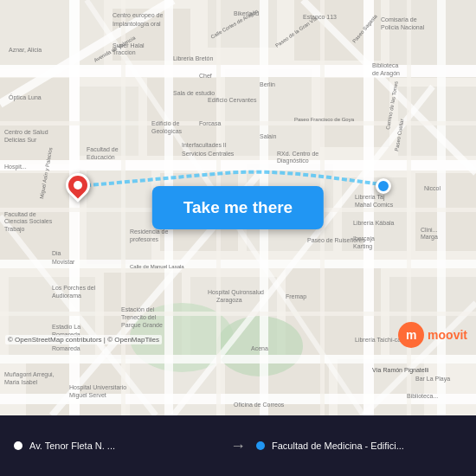 This screenshot has height=476, width=476. Describe the element at coordinates (374, 223) in the screenshot. I see `svg-text: Librería Kábala` at that location.